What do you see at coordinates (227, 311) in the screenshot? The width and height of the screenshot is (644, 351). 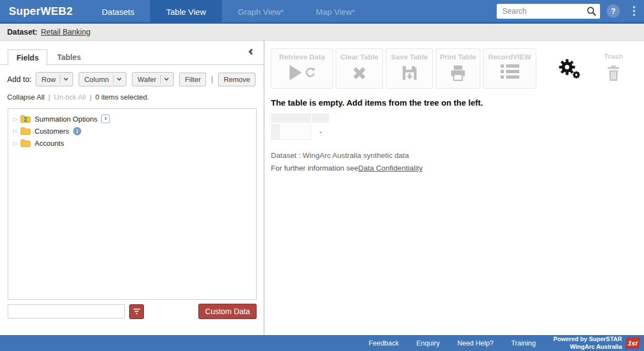 I see `custom-data-button: Custom Data` at bounding box center [227, 311].